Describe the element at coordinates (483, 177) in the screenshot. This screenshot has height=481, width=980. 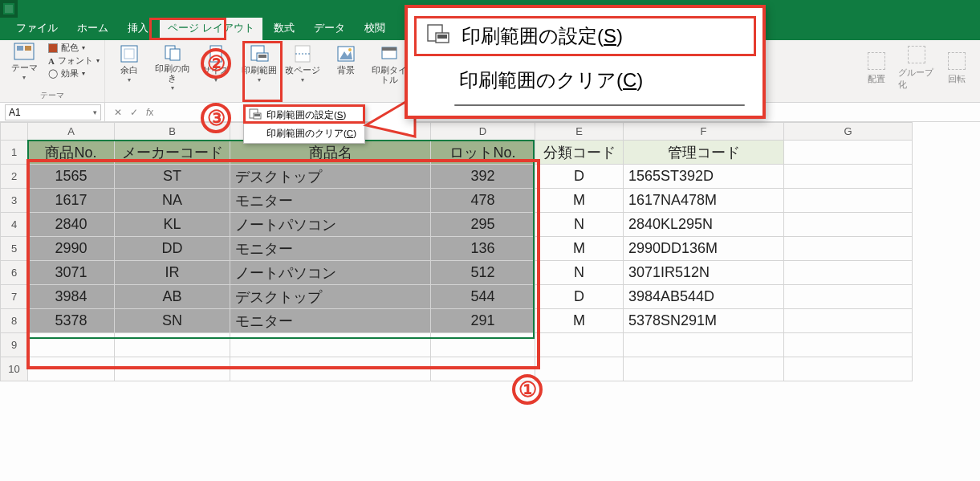
I see `cell: 392` at that location.